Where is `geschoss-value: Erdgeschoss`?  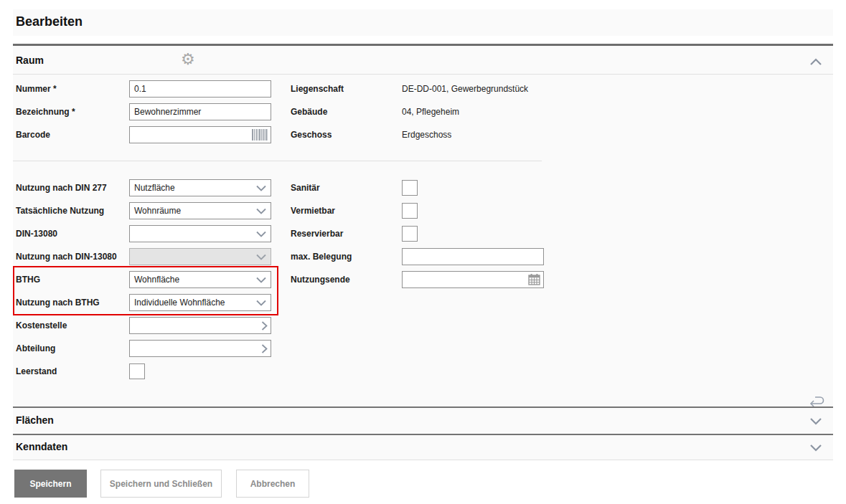
geschoss-value: Erdgeschoss is located at coordinates (426, 135).